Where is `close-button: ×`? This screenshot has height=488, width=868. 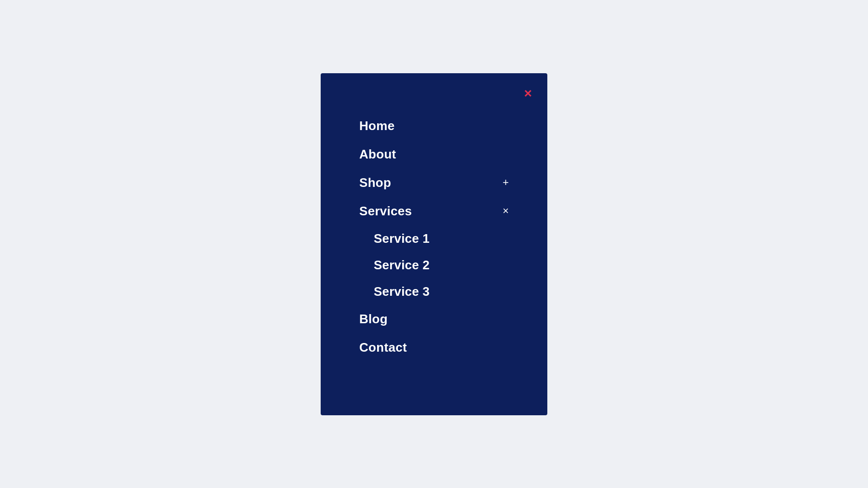
close-button: × is located at coordinates (528, 93).